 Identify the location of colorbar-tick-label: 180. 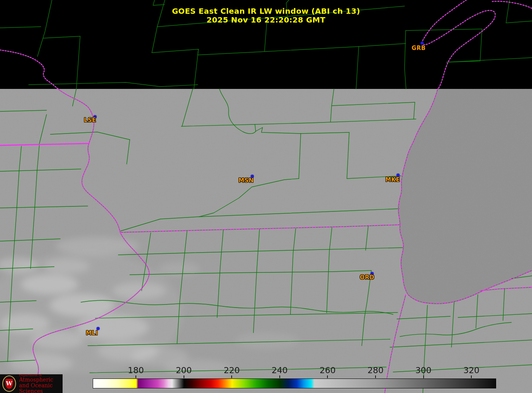
(136, 370).